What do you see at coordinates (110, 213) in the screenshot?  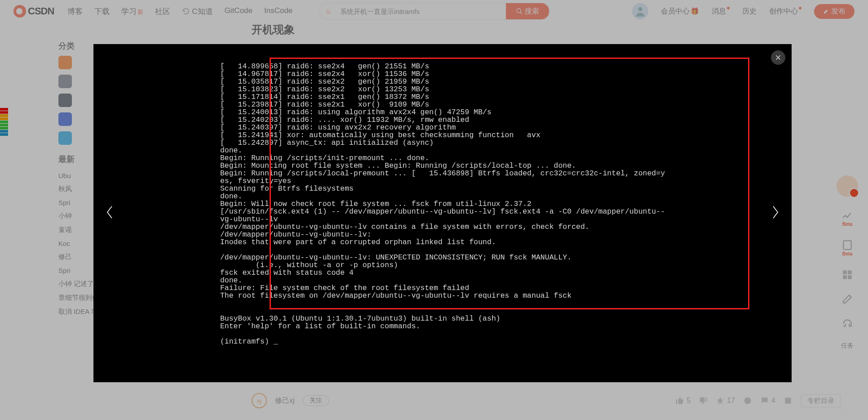 I see `prev-image-button` at bounding box center [110, 213].